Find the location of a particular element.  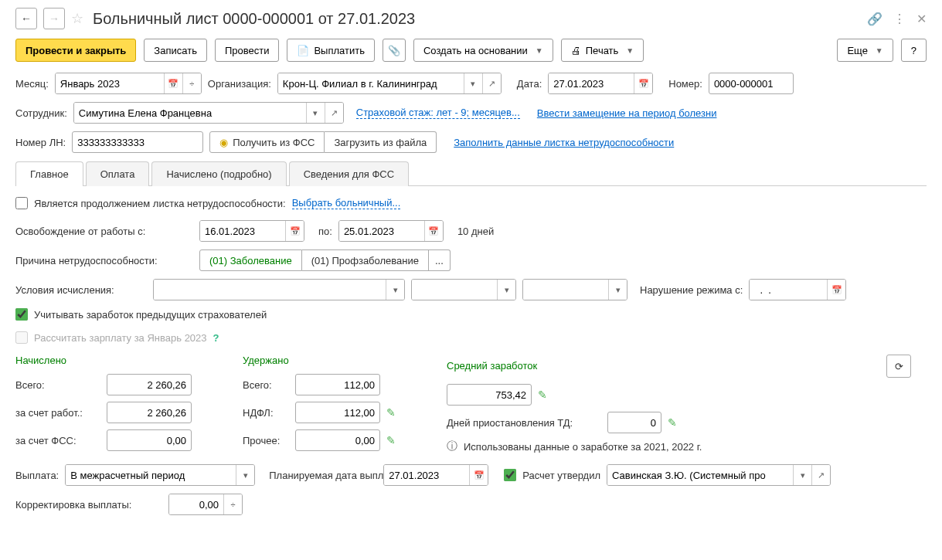

employee-field: ▾ ↗ is located at coordinates (209, 113).